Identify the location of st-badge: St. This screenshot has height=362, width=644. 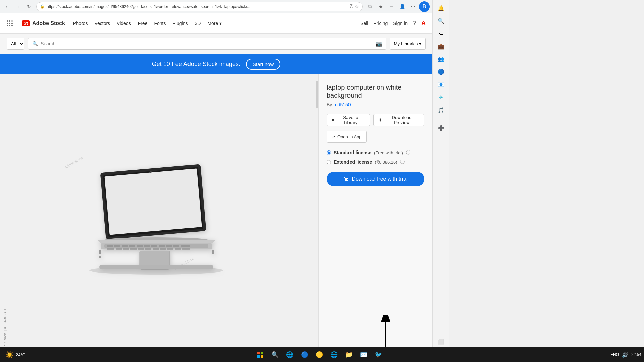
(26, 23).